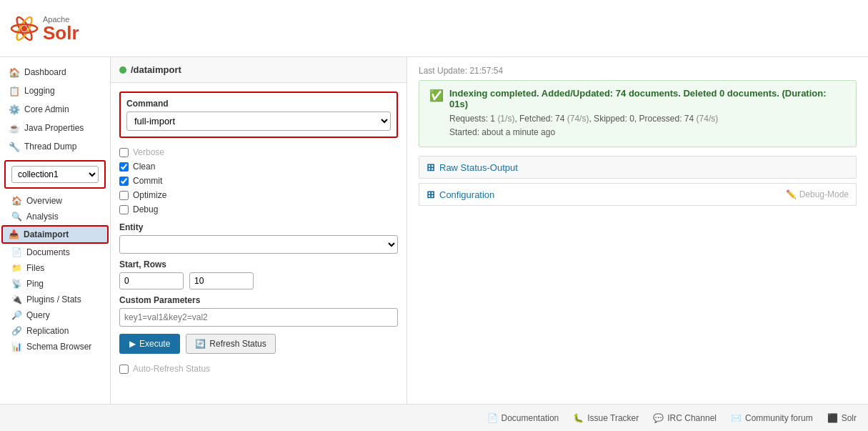 This screenshot has width=868, height=431. I want to click on debug-checkbox-row: Debug, so click(259, 209).